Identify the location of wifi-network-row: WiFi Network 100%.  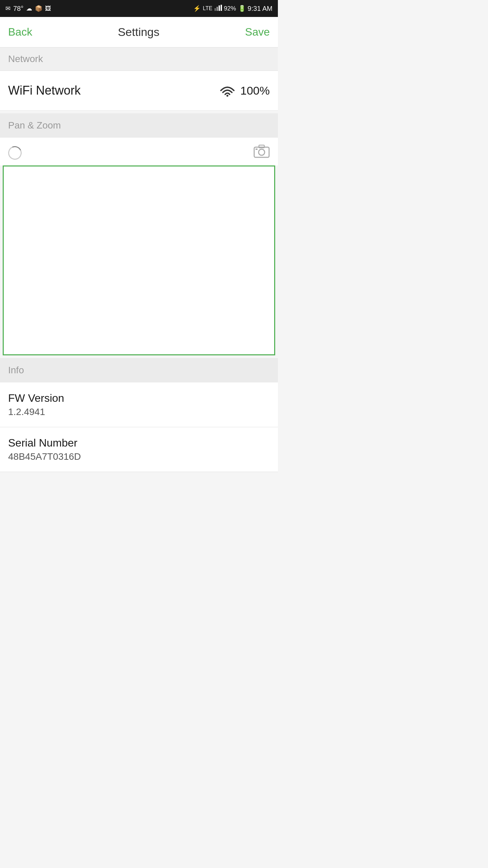
(139, 91).